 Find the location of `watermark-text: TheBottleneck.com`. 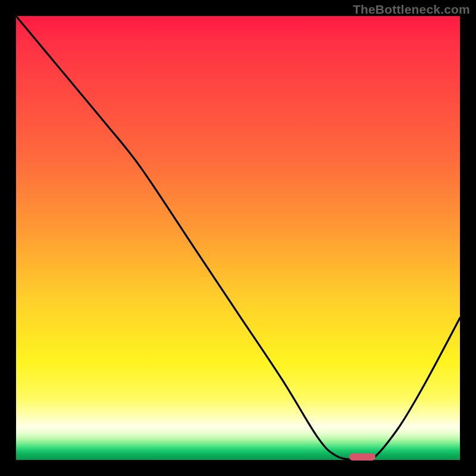

watermark-text: TheBottleneck.com is located at coordinates (412, 10).